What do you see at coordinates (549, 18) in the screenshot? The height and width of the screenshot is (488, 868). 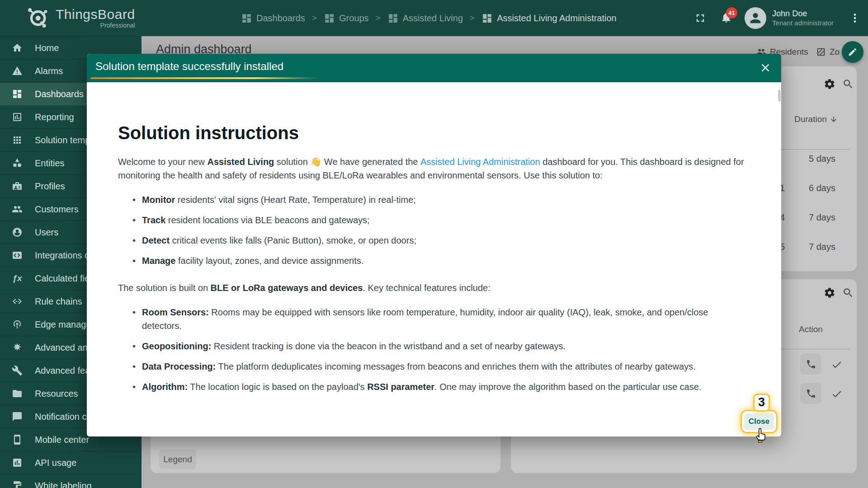 I see `breadcrumb-item-assisted-living-administration: Assisted Living Administration` at bounding box center [549, 18].